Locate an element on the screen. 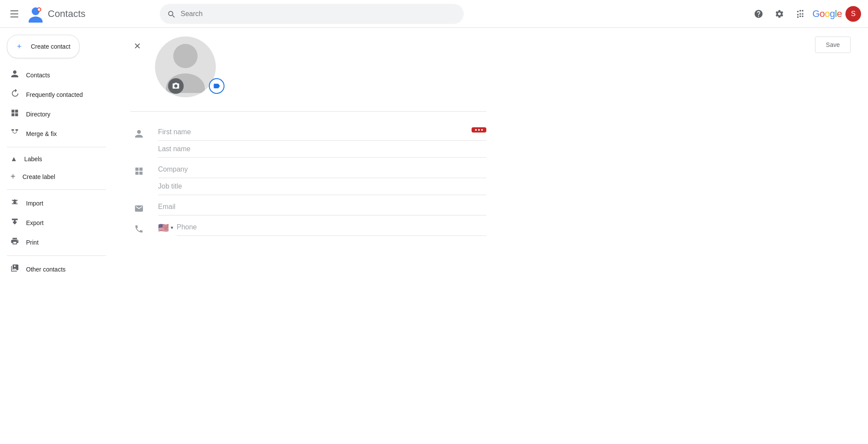  import-label: Import is located at coordinates (35, 203).